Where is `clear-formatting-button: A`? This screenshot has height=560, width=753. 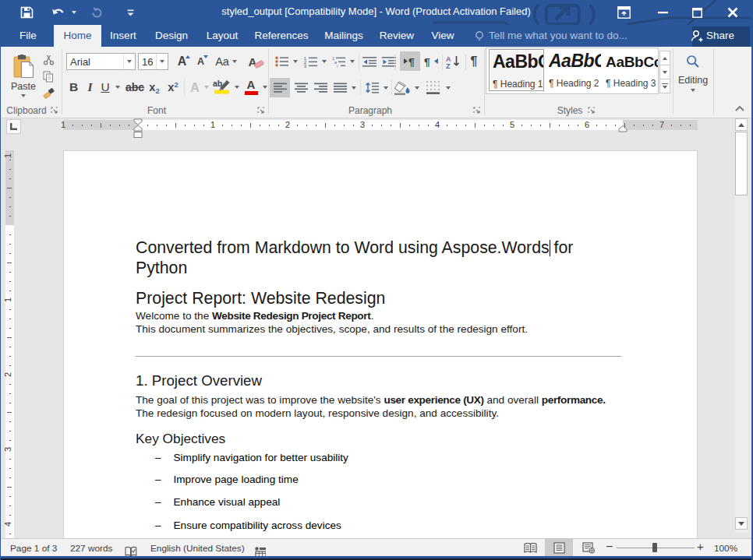 clear-formatting-button: A is located at coordinates (255, 62).